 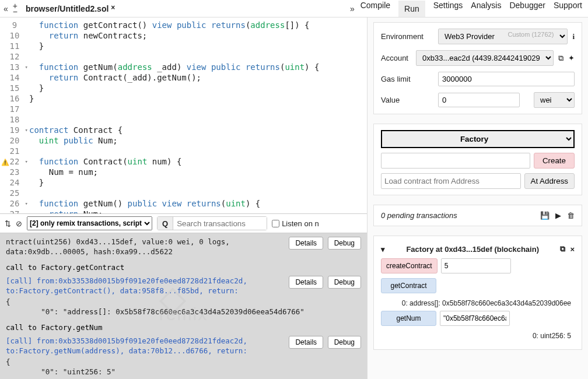 What do you see at coordinates (451, 181) in the screenshot?
I see `load-address-input` at bounding box center [451, 181].